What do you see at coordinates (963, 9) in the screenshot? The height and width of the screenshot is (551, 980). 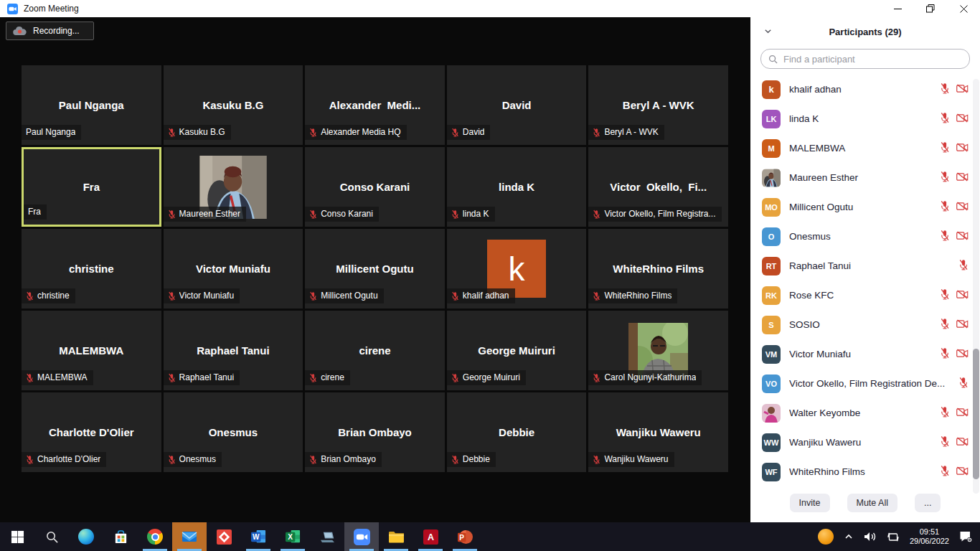 I see `close-button` at bounding box center [963, 9].